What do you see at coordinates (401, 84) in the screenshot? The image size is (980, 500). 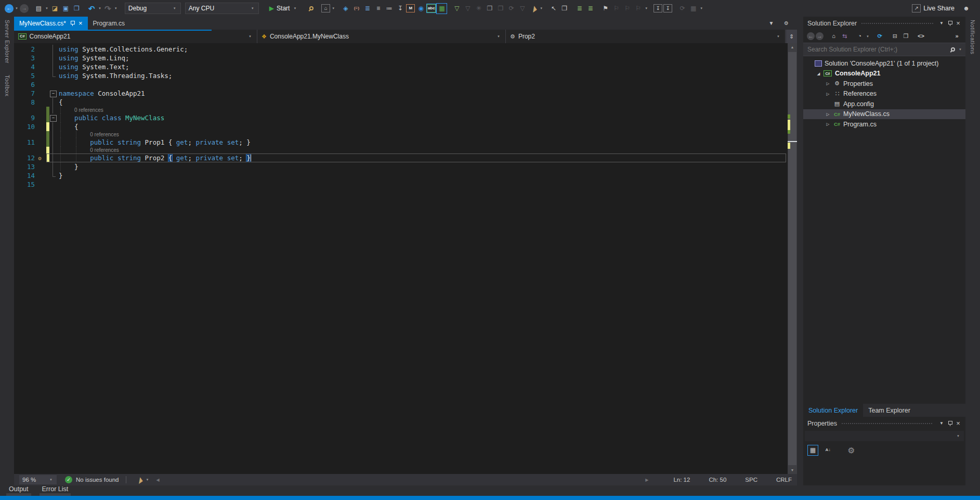 I see `code-line: 6` at bounding box center [401, 84].